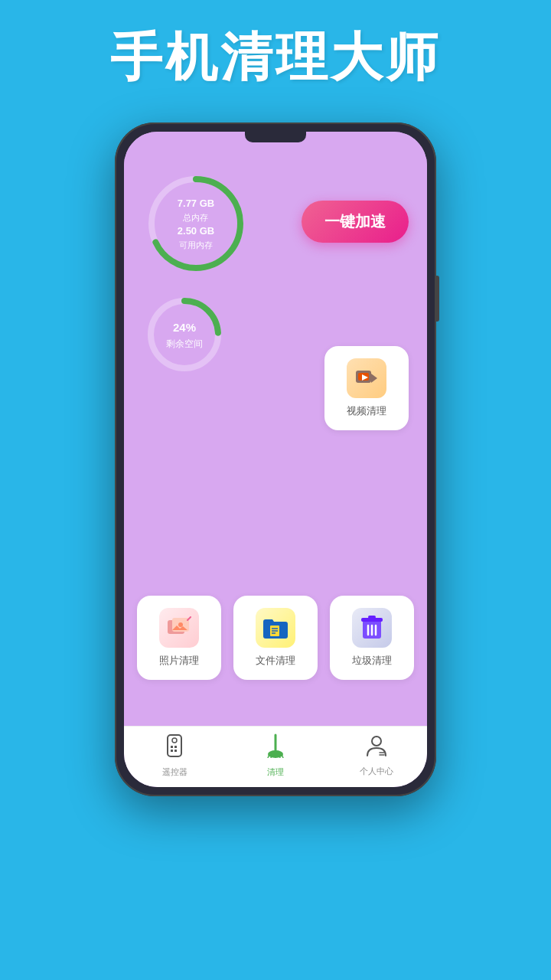 The image size is (551, 980). What do you see at coordinates (179, 638) in the screenshot?
I see `photo-feature-card: 照片清理` at bounding box center [179, 638].